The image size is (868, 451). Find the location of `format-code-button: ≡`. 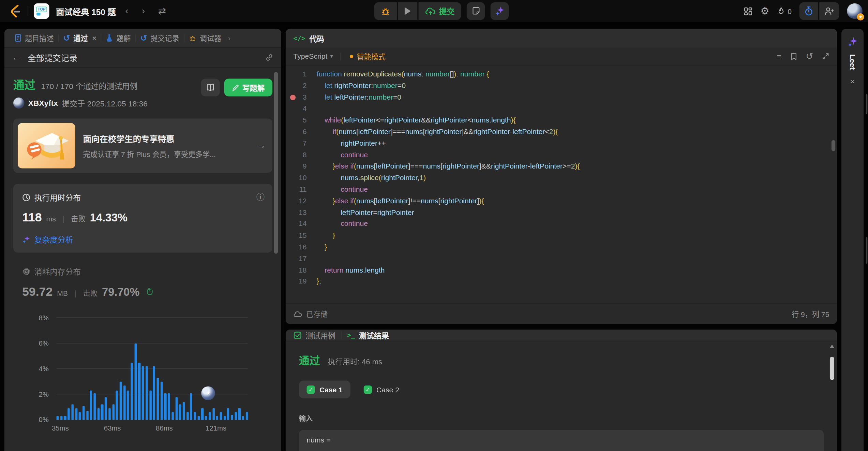

format-code-button: ≡ is located at coordinates (779, 56).